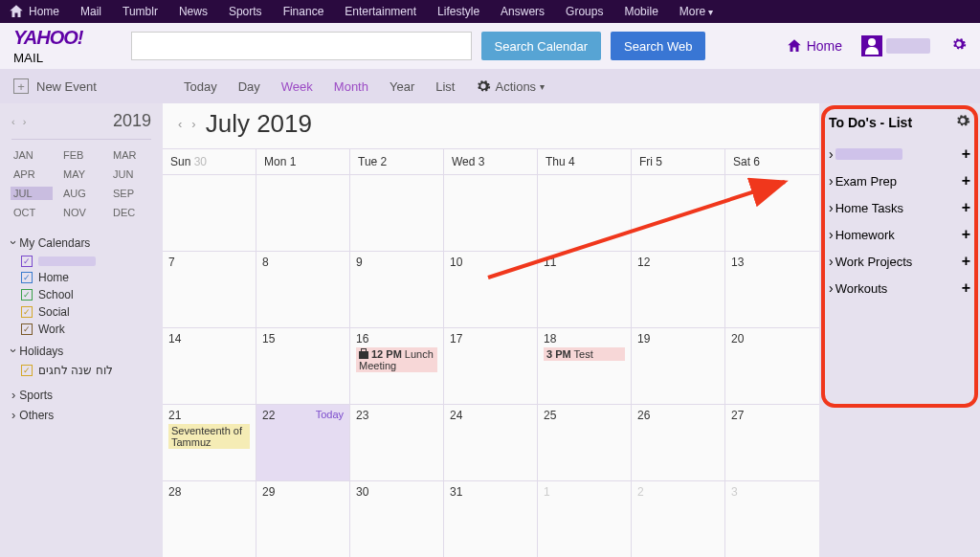 The image size is (980, 557). What do you see at coordinates (397, 367) in the screenshot?
I see `calendar-cell: 1612 PM Lunch Meeting` at bounding box center [397, 367].